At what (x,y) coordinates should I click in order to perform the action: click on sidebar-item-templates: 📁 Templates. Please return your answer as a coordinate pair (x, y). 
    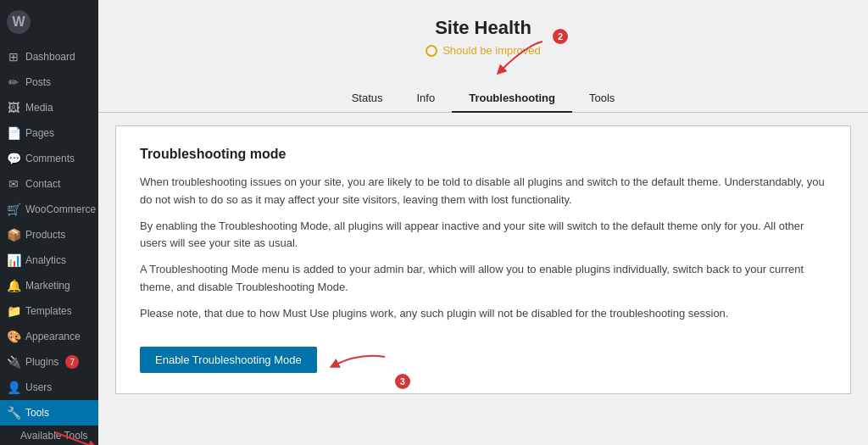
    Looking at the image, I should click on (49, 311).